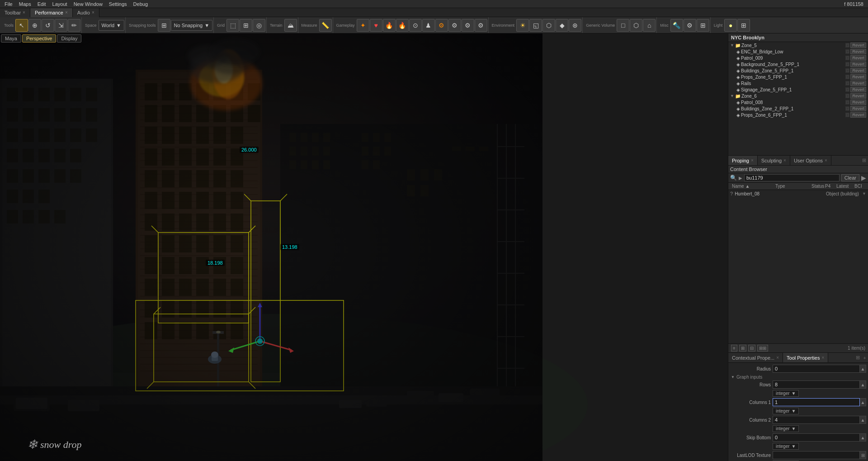 The image size is (868, 461). Describe the element at coordinates (734, 348) in the screenshot. I see `cb-view-btn1: ≡` at that location.